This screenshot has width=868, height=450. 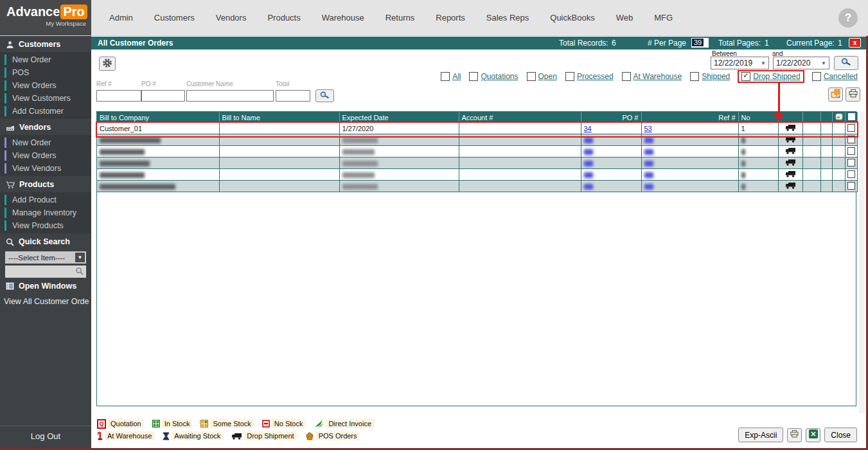 What do you see at coordinates (794, 435) in the screenshot?
I see `print-list-button` at bounding box center [794, 435].